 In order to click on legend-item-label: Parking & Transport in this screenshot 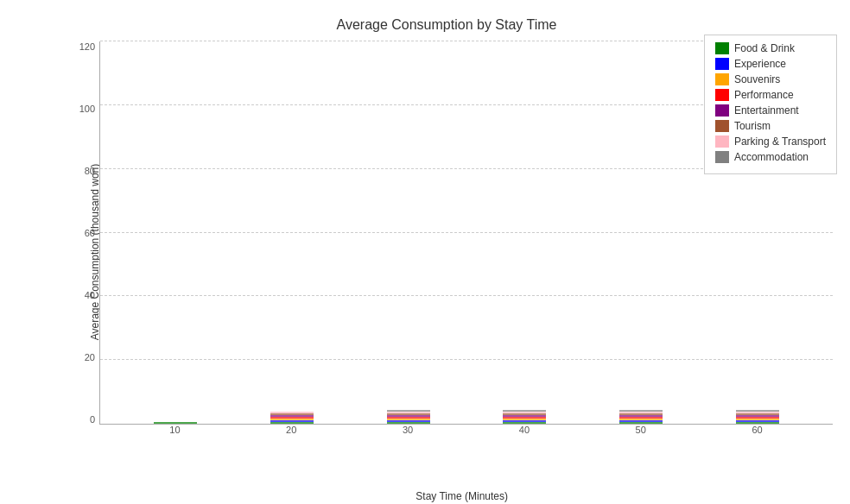, I will do `click(780, 142)`.